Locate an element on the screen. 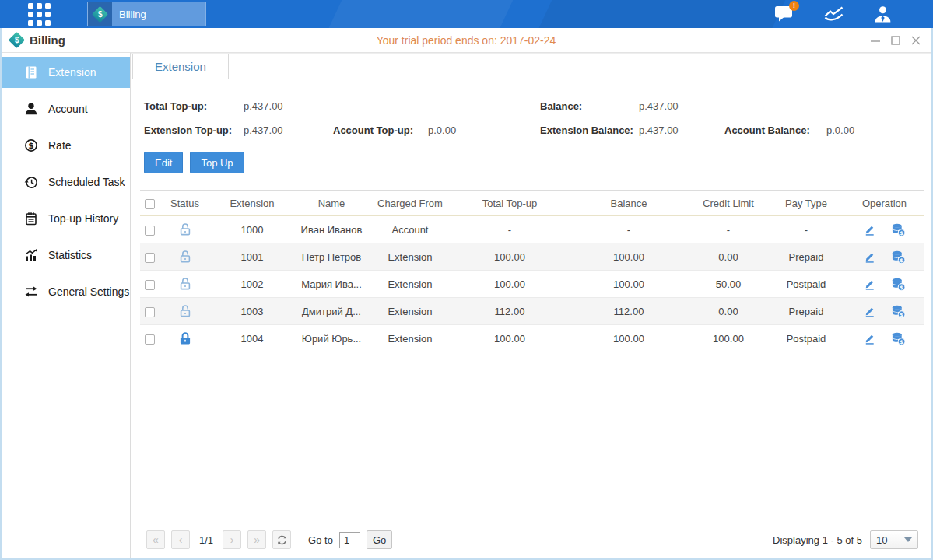 This screenshot has width=933, height=560. goto-page-input is located at coordinates (350, 540).